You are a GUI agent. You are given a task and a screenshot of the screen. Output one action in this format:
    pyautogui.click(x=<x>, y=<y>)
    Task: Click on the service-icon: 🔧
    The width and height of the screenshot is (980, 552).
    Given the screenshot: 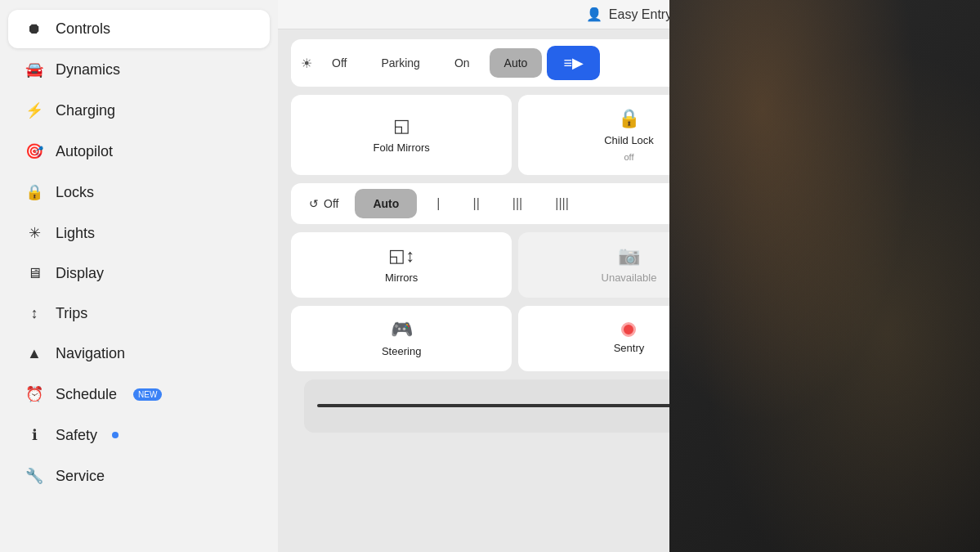 What is the action you would take?
    pyautogui.click(x=34, y=476)
    